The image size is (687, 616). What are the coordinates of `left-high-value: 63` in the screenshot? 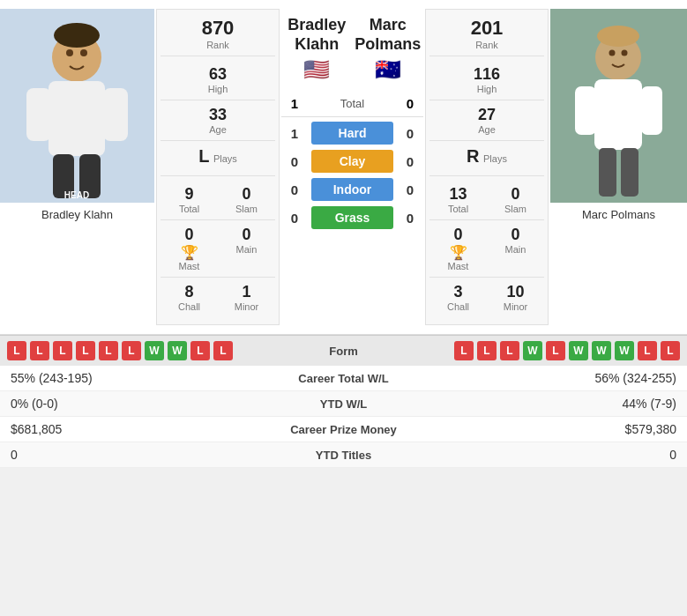 It's located at (218, 74).